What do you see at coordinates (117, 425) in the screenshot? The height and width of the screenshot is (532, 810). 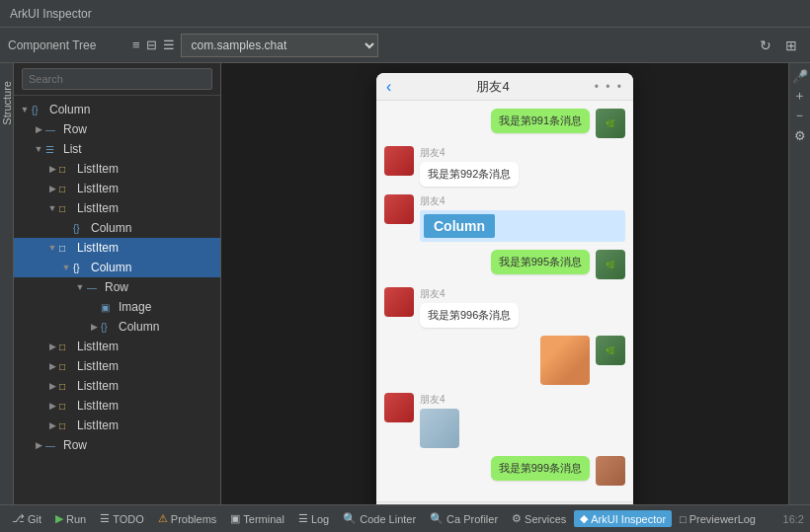 I see `tree-item-li9: ▶ □ ListItem` at bounding box center [117, 425].